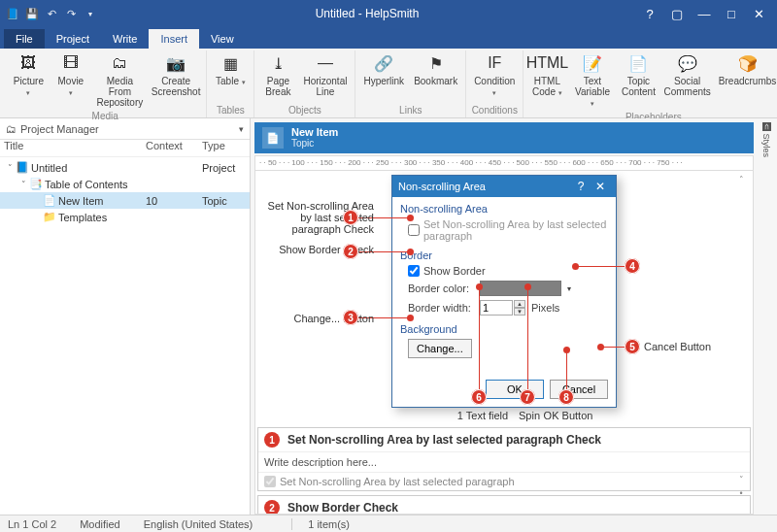 Image resolution: width=777 pixels, height=532 pixels. I want to click on pm-menu-icon: ▾, so click(241, 129).